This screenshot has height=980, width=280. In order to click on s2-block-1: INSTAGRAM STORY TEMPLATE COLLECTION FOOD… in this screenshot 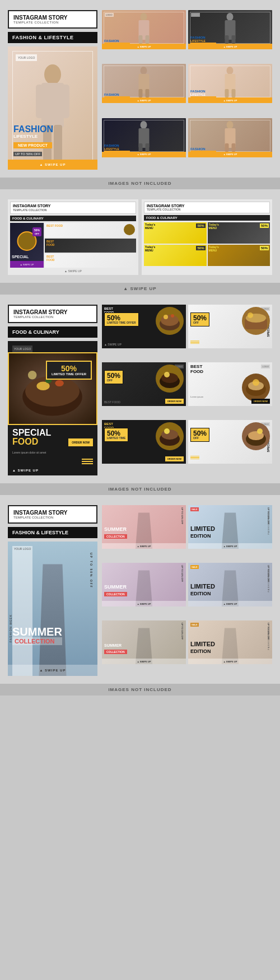, I will do `click(73, 237)`.